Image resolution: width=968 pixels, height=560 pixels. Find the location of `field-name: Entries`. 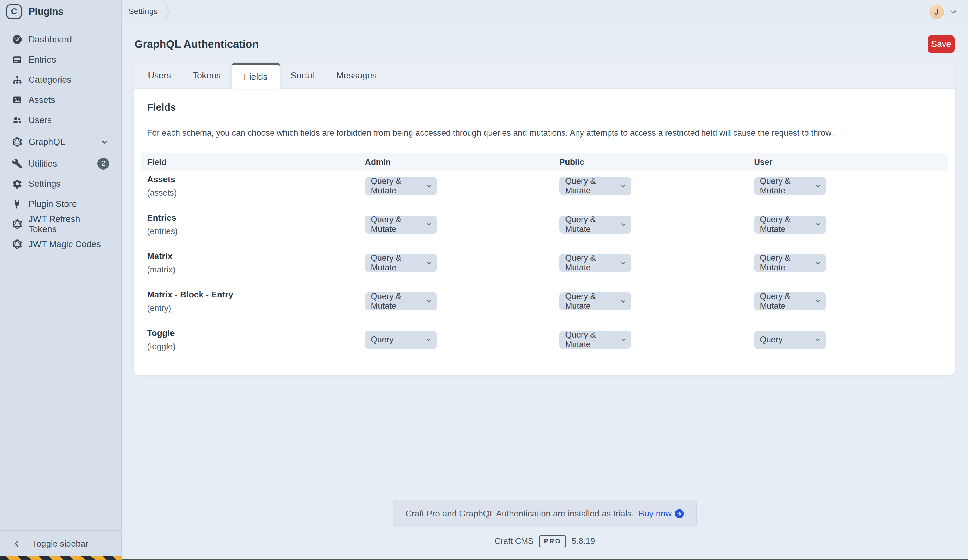

field-name: Entries is located at coordinates (253, 218).